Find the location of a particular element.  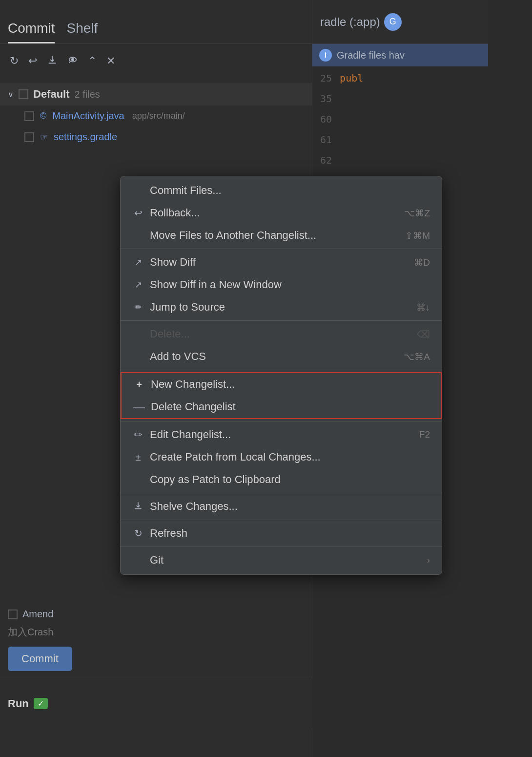

file-name-settings: settings.gradle is located at coordinates (85, 137).